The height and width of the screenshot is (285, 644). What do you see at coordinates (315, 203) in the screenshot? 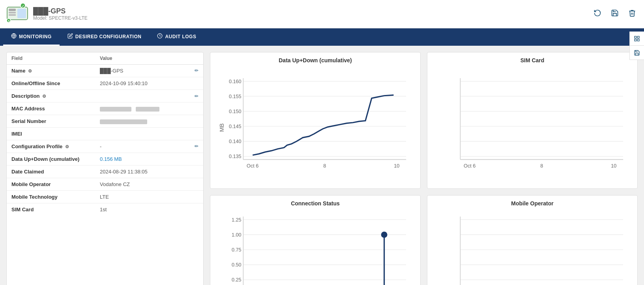
I see `chart-connection-title: Connection Status` at bounding box center [315, 203].